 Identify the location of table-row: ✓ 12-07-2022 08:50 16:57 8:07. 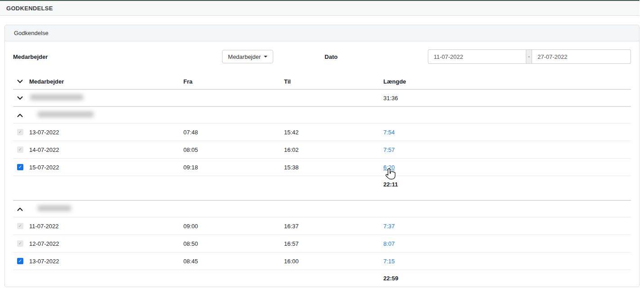
(322, 244).